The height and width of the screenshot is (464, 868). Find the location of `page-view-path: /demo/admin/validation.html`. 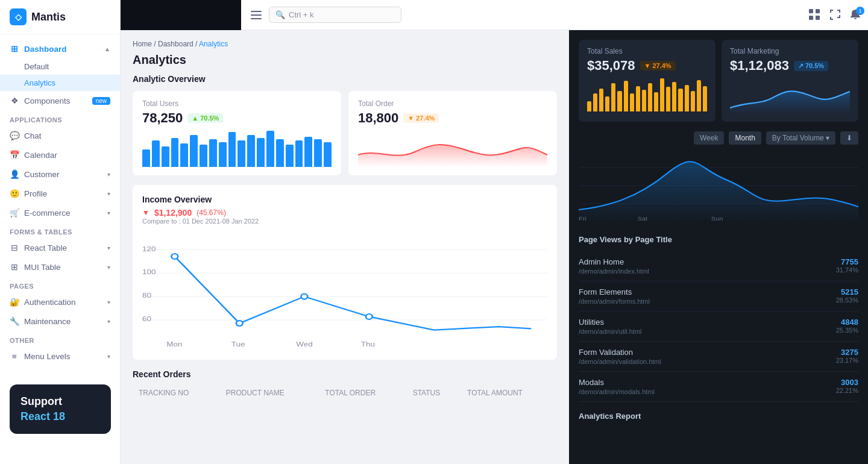

page-view-path: /demo/admin/validation.html is located at coordinates (708, 362).